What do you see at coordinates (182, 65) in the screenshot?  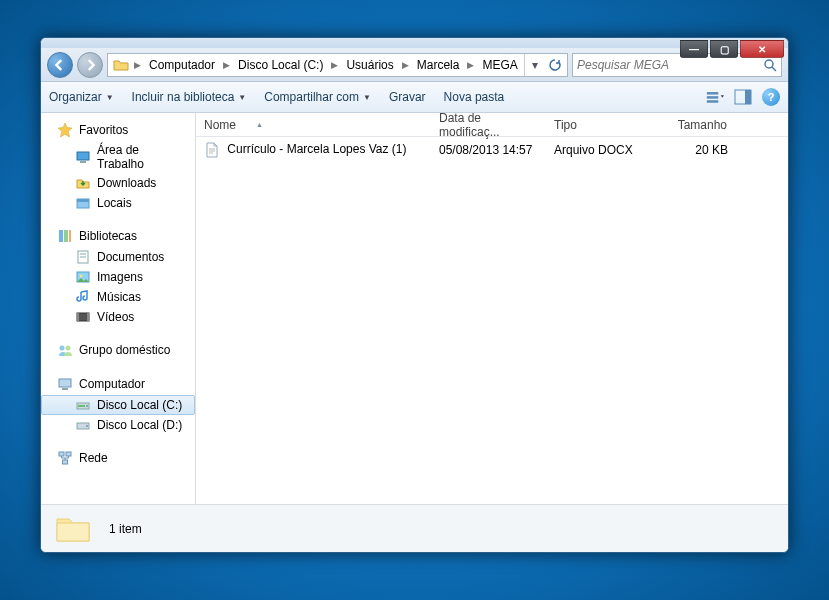 I see `breadcrumb-segment: Computador` at bounding box center [182, 65].